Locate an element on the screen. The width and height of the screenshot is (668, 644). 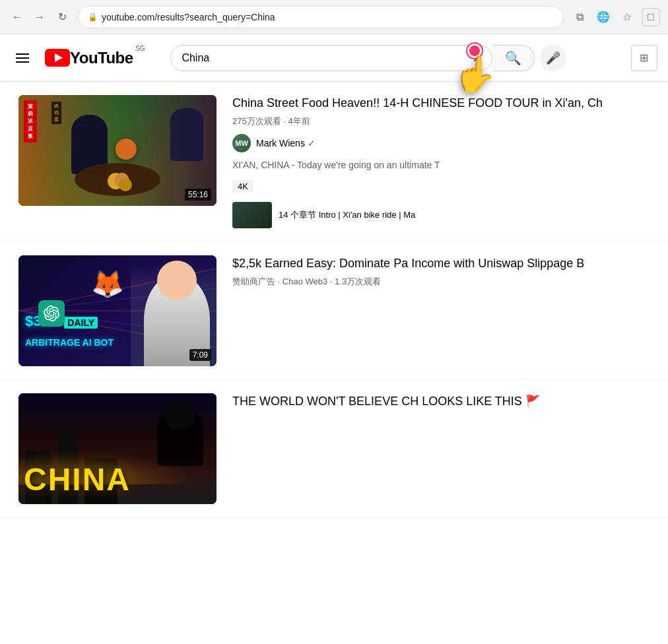
thumb2-background: 🦊 $3K+ DAILY ARBITRAGE AI BOT is located at coordinates (117, 311).